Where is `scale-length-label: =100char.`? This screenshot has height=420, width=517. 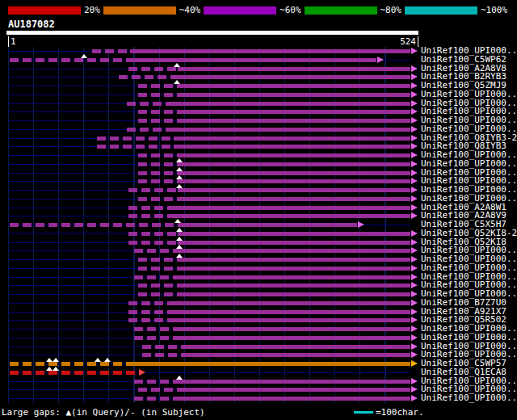 scale-length-label: =100char. is located at coordinates (400, 412).